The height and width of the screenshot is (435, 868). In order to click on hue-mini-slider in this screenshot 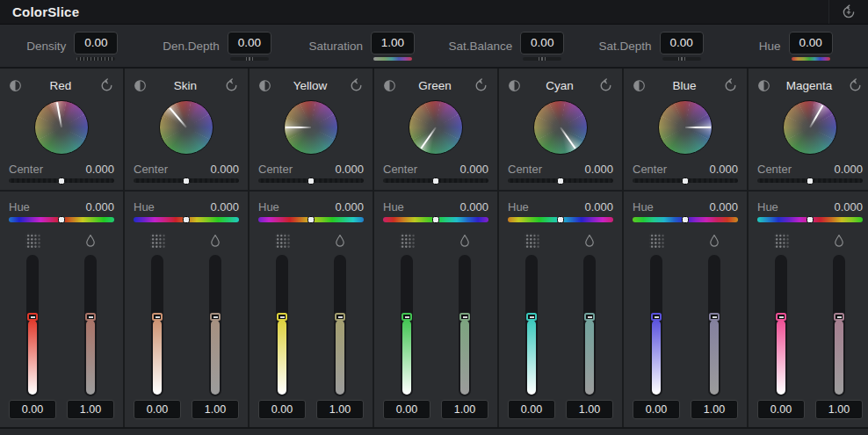, I will do `click(811, 59)`.